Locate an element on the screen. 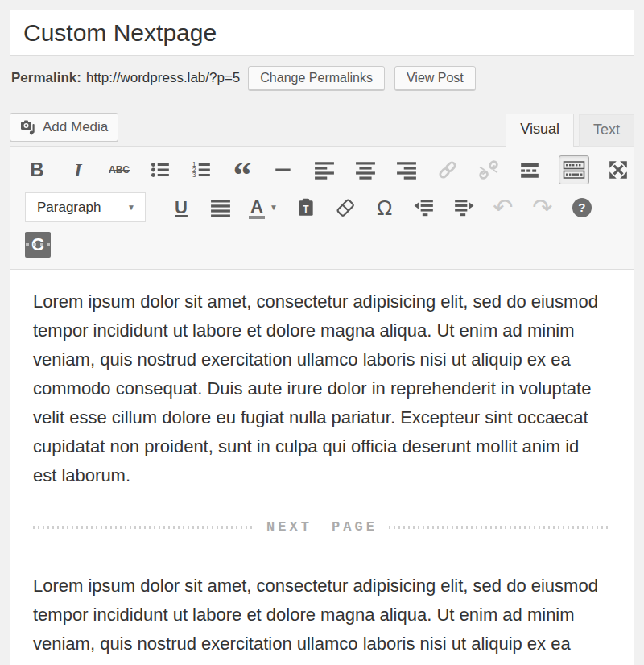 Image resolution: width=644 pixels, height=665 pixels. redo-icon: ↷ is located at coordinates (543, 208).